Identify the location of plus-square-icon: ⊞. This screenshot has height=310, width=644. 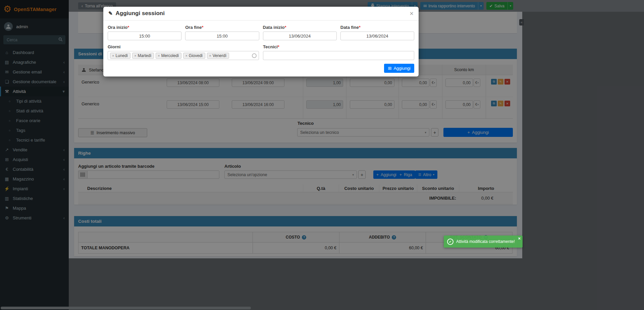
(390, 68).